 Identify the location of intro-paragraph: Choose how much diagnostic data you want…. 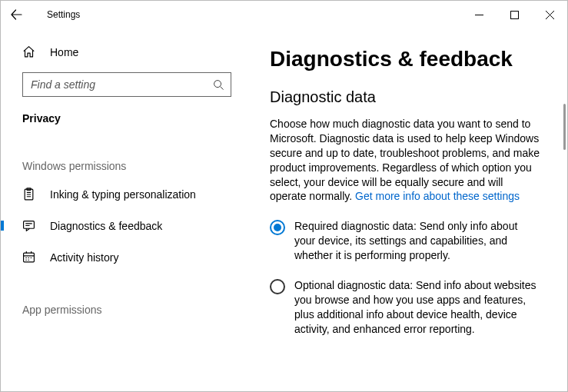
(404, 160).